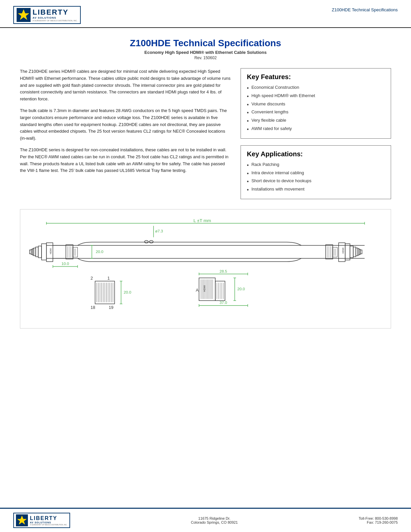  Describe the element at coordinates (316, 103) in the screenshot. I see `key-features-box: Key Features: Economical Construction Hi…` at that location.